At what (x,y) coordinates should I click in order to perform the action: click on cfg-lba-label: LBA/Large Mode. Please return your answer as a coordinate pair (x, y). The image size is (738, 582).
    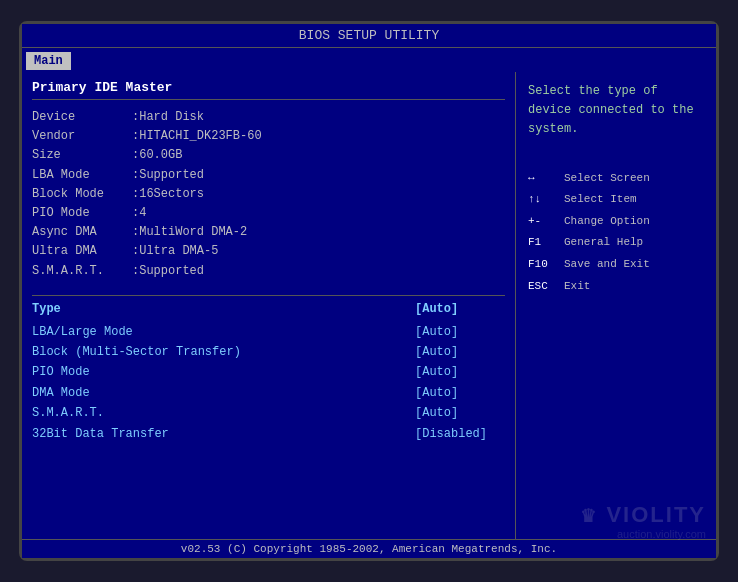
    Looking at the image, I should click on (224, 332).